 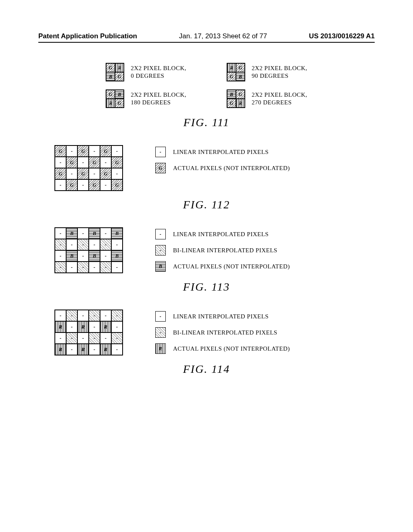 I want to click on fig-114: ------R-R-R-------R-R-R- - LINEAR INTERP…, so click(x=215, y=332).